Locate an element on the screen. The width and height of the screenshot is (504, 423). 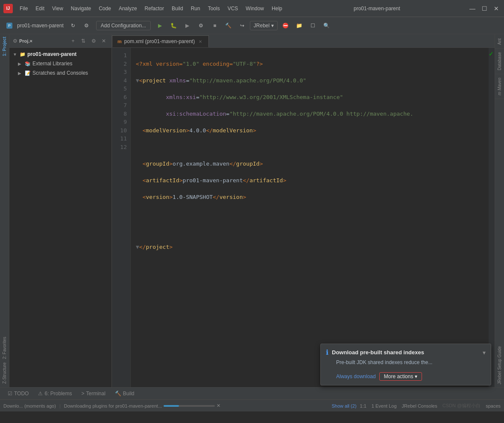
menu-view: View is located at coordinates (58, 9).